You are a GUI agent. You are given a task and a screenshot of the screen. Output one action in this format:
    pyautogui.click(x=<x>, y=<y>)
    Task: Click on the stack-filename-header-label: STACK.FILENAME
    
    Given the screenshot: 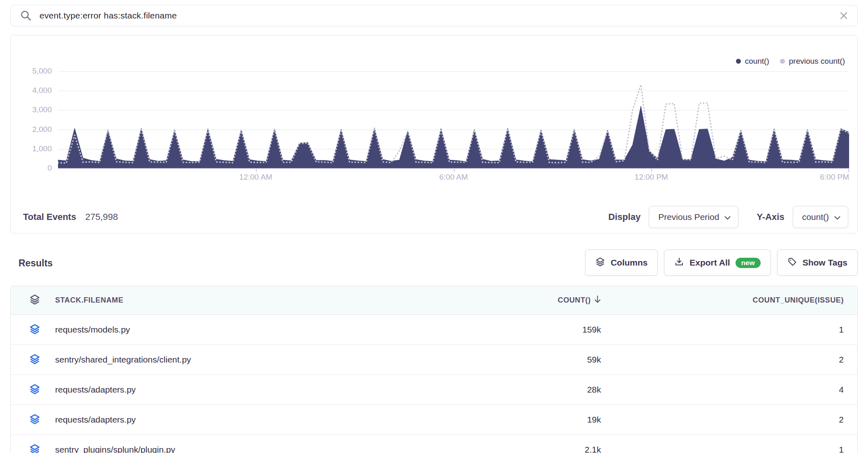 What is the action you would take?
    pyautogui.click(x=89, y=300)
    